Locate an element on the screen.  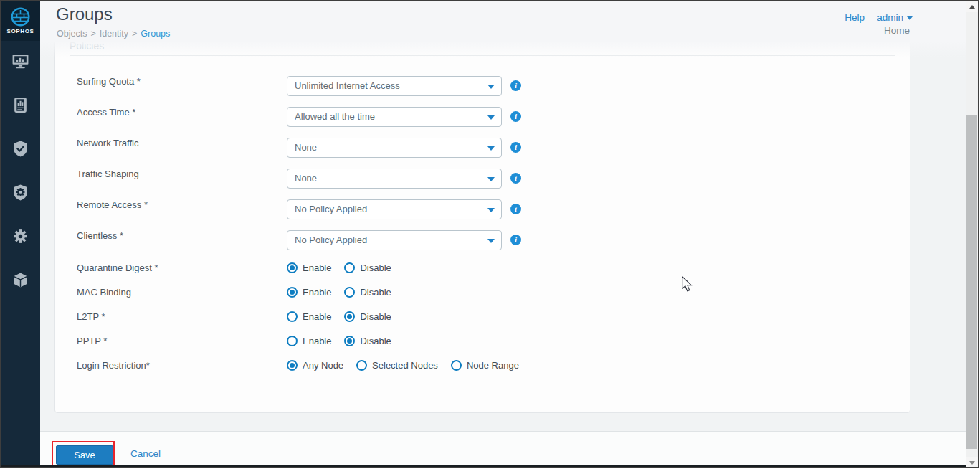
sidebar-item-reports is located at coordinates (20, 106).